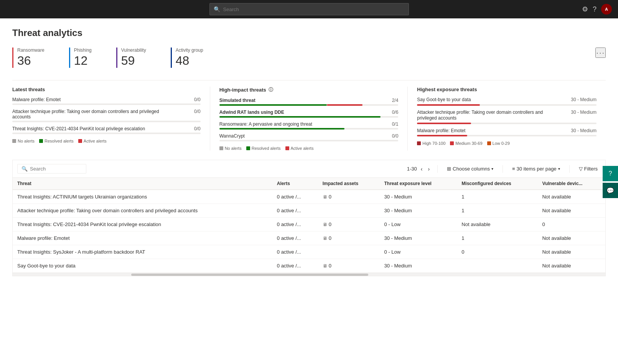 The width and height of the screenshot is (618, 364). What do you see at coordinates (309, 33) in the screenshot?
I see `page-title: Threat analytics` at bounding box center [309, 33].